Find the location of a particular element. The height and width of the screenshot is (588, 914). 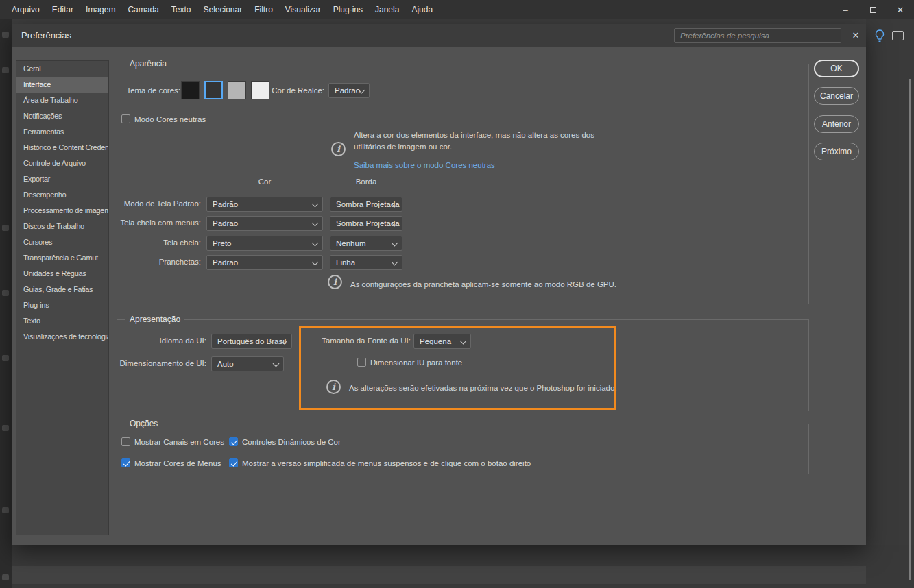

sidebar-item-transparencia-gamut: Transparência e Gamut is located at coordinates (62, 258).